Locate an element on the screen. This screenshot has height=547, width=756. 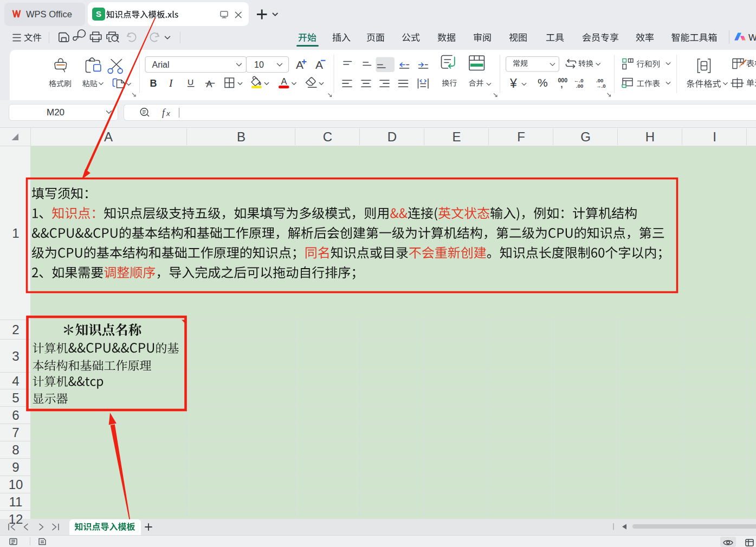
svg-text: f is located at coordinates (164, 113).